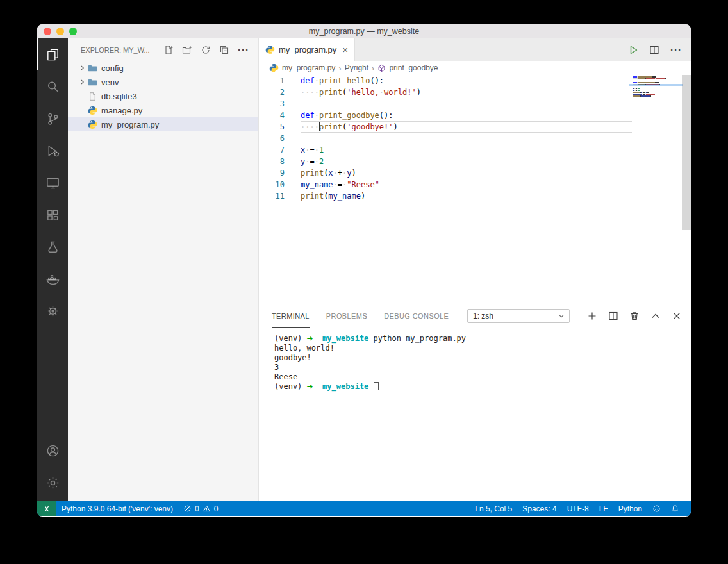 This screenshot has height=564, width=728. I want to click on split-terminal-icon, so click(613, 316).